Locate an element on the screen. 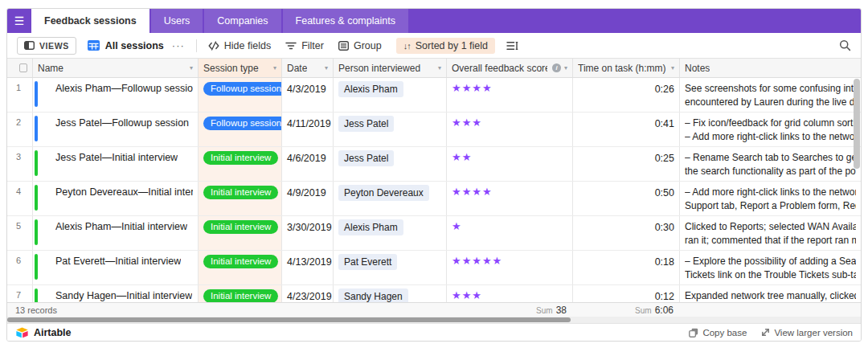 The image size is (868, 356). date-cell: 4/9/2019 is located at coordinates (308, 198).